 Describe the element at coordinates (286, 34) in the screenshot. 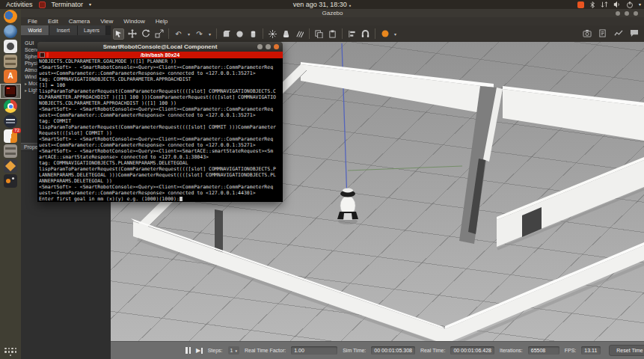

I see `spot-light-icon` at that location.